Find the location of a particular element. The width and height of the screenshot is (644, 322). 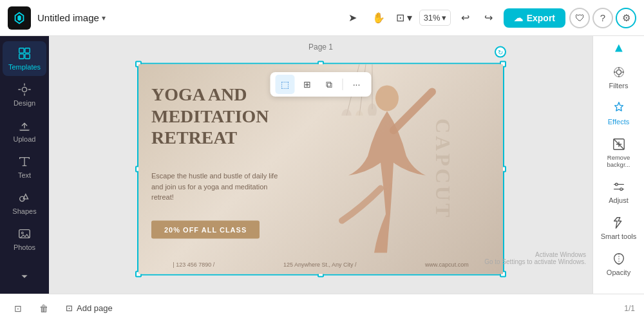

sidebar-collapse is located at coordinates (24, 276).